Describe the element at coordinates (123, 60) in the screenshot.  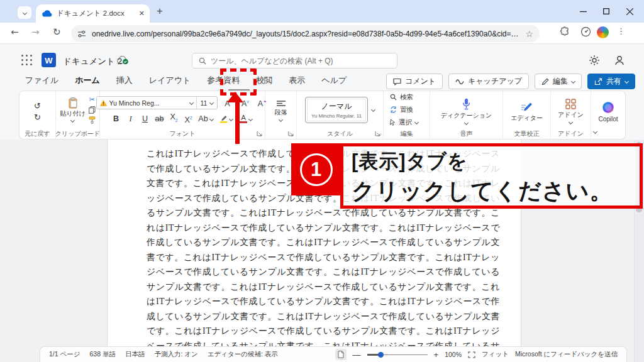
I see `saved-cloud-icon` at that location.